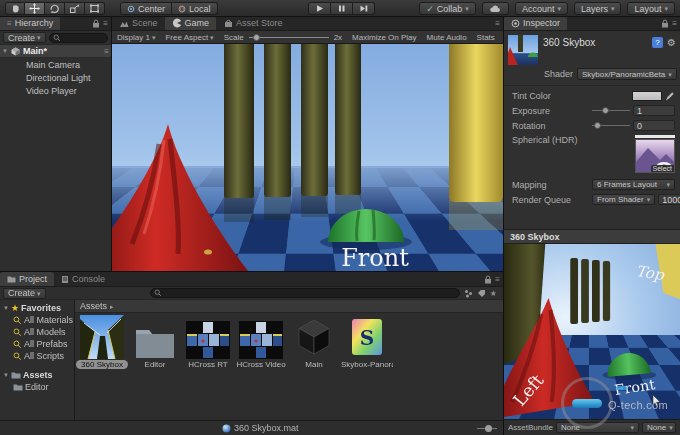  What do you see at coordinates (482, 294) in the screenshot?
I see `search-by-label-icon` at bounding box center [482, 294].